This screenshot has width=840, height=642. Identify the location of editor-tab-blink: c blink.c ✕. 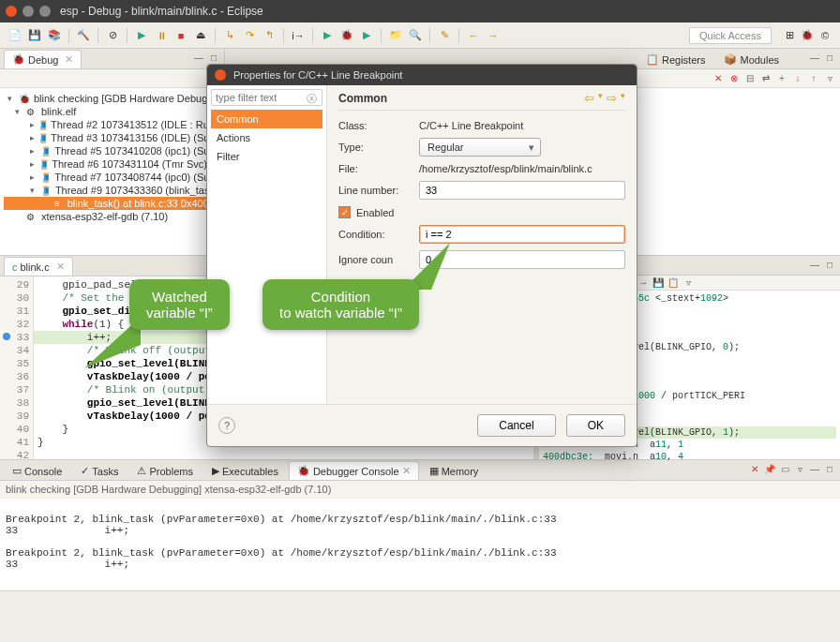
(38, 266).